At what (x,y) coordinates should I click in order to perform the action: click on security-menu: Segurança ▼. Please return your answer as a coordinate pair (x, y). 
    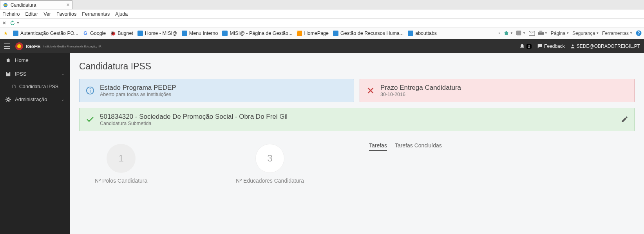
    Looking at the image, I should click on (586, 33).